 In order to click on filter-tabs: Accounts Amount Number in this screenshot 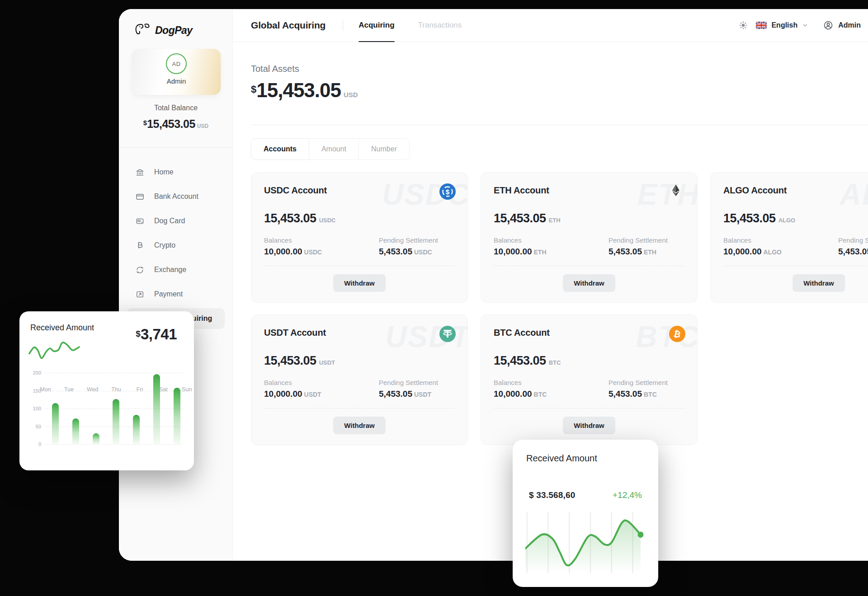, I will do `click(330, 149)`.